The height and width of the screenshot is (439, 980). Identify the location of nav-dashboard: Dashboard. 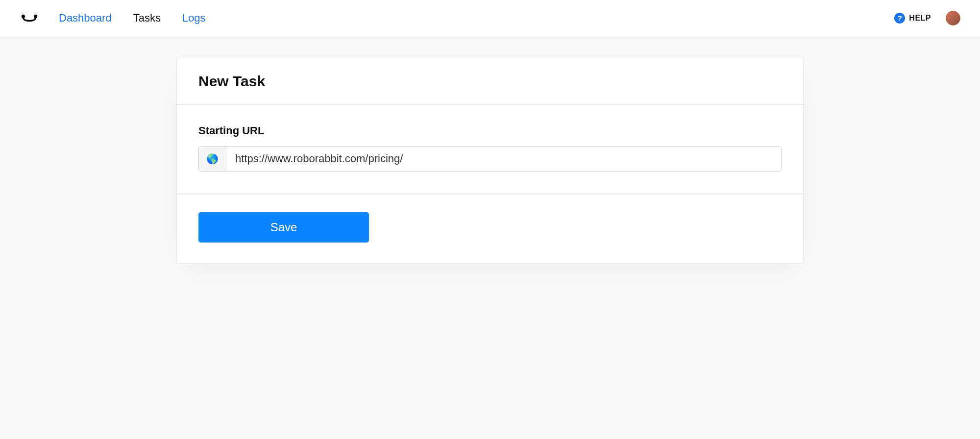
(85, 18).